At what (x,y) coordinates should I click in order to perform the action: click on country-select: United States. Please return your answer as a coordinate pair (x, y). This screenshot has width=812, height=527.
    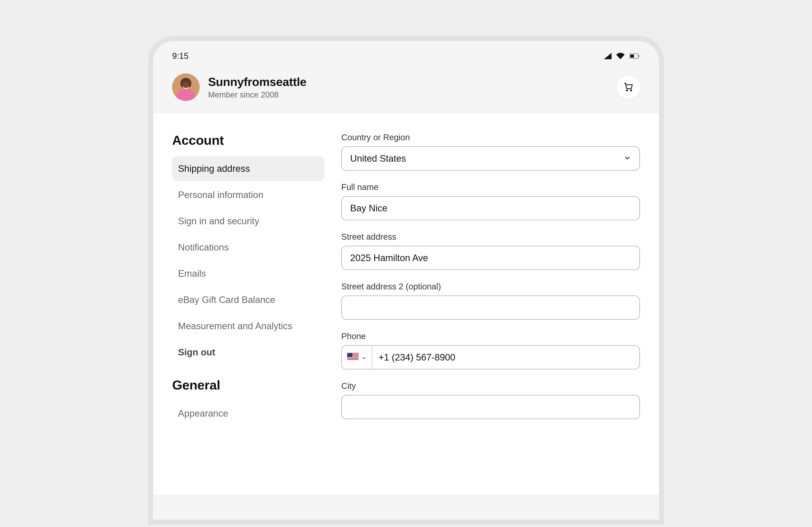
    Looking at the image, I should click on (491, 158).